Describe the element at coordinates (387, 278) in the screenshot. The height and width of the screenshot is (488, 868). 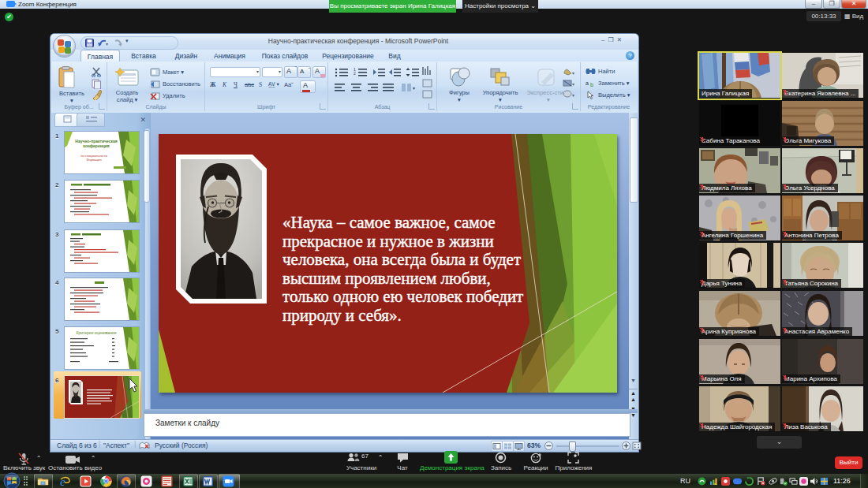
I see `svg-text: высшим проявлением любви,` at that location.